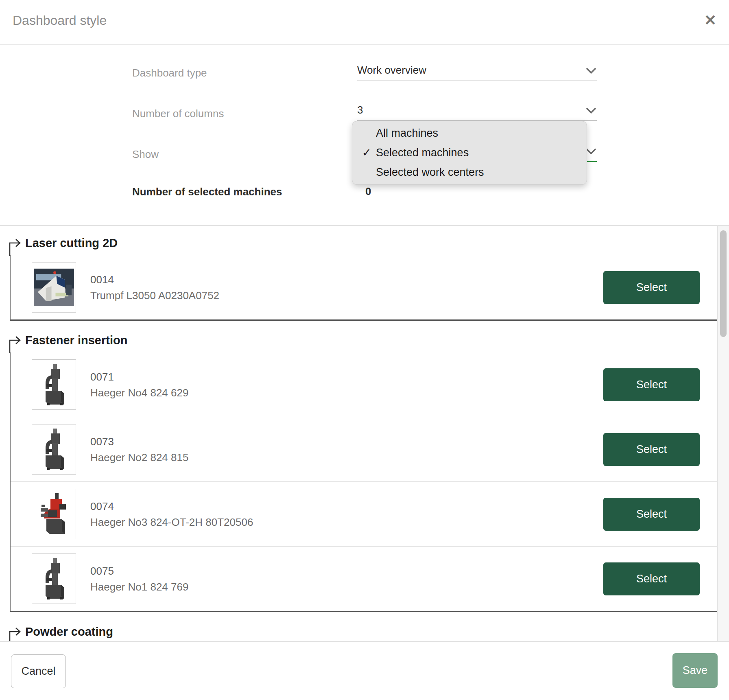 This screenshot has width=729, height=700. What do you see at coordinates (477, 110) in the screenshot?
I see `number-of-columns-value: 3` at bounding box center [477, 110].